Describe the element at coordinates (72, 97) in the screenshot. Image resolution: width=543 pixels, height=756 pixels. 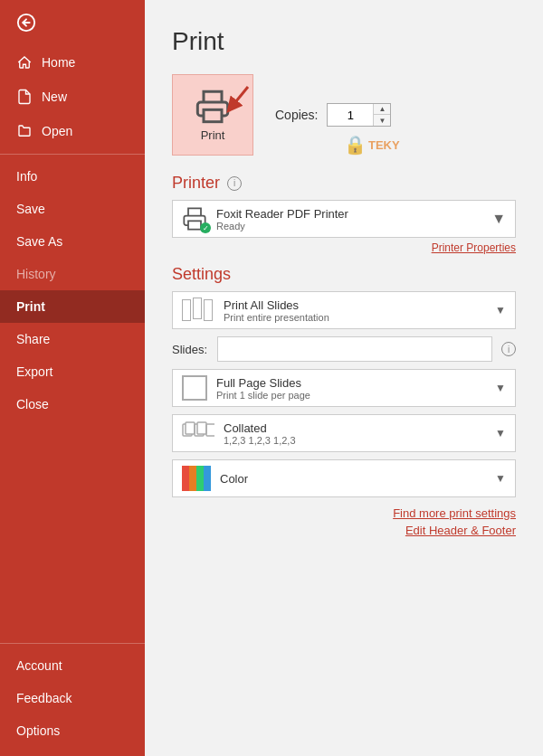
I see `sidebar-item-new: New` at that location.